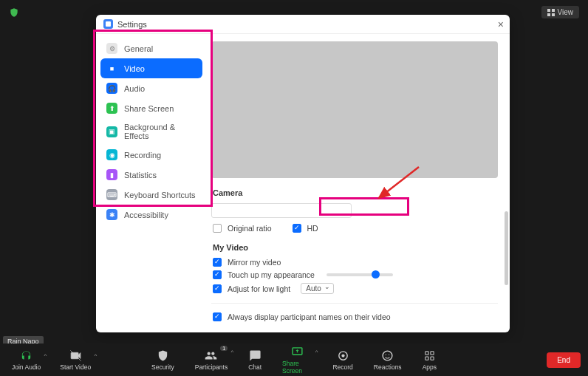 The width and height of the screenshot is (588, 376). What do you see at coordinates (256, 356) in the screenshot?
I see `chat-icon` at bounding box center [256, 356].